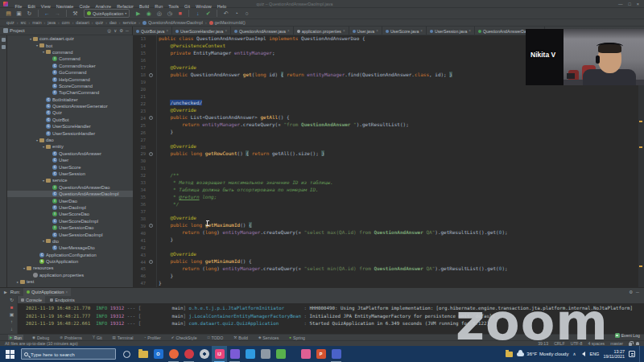 This screenshot has height=362, width=644. What do you see at coordinates (70, 140) in the screenshot?
I see `tree-item-dao: ▾dao` at bounding box center [70, 140].